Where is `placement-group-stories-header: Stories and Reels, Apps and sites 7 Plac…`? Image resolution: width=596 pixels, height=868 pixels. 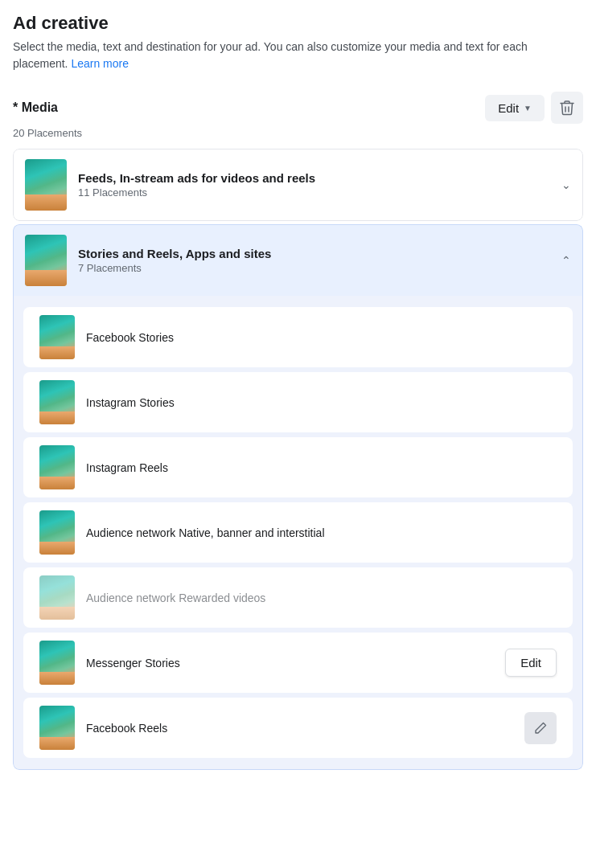 placement-group-stories-header: Stories and Reels, Apps and sites 7 Plac… is located at coordinates (298, 260).